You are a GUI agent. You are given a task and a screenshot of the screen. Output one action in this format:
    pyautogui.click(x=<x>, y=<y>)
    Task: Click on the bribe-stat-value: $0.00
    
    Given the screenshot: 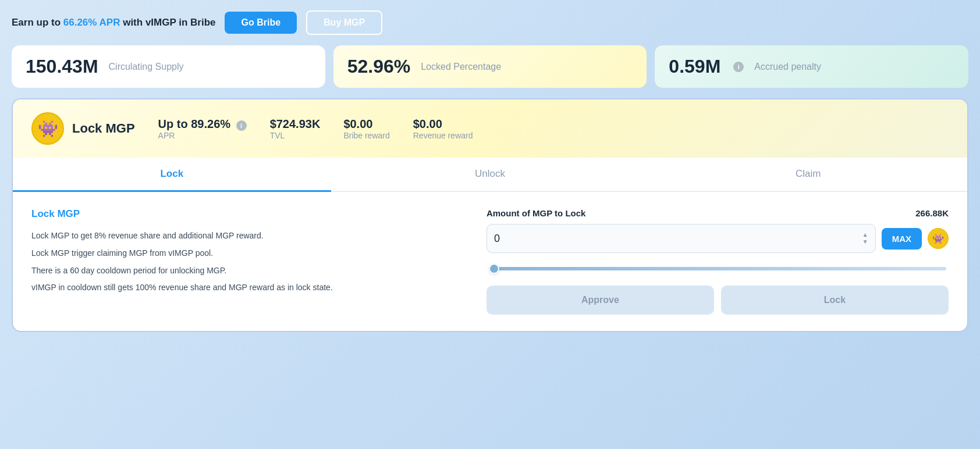 What is the action you would take?
    pyautogui.click(x=367, y=124)
    